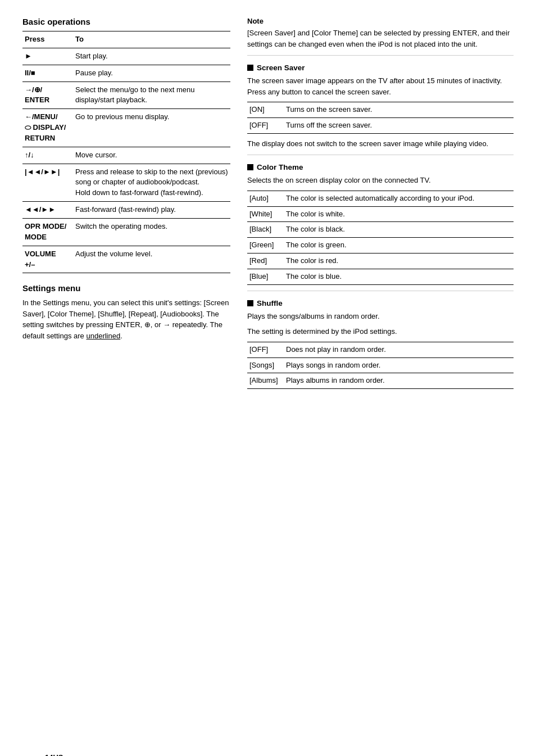 This screenshot has height=756, width=536. Describe the element at coordinates (48, 73) in the screenshot. I see `press-cell: II/■` at that location.